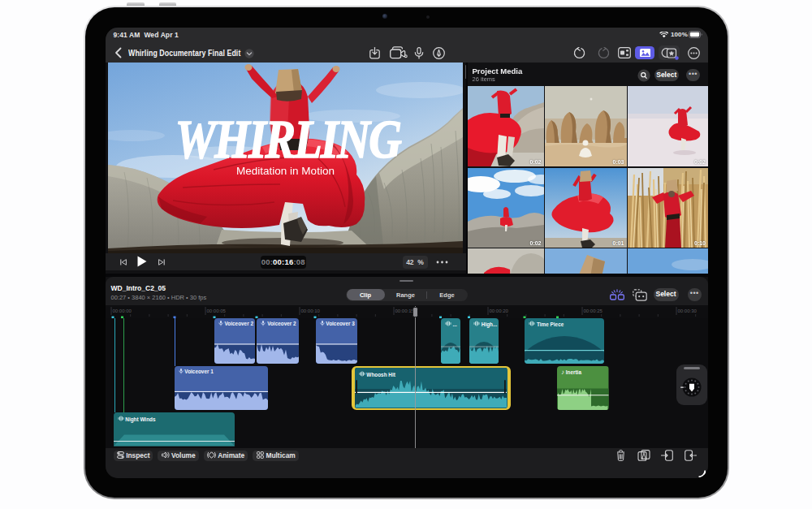  What do you see at coordinates (405, 311) in the screenshot?
I see `svg-text: 00:00:15` at bounding box center [405, 311].